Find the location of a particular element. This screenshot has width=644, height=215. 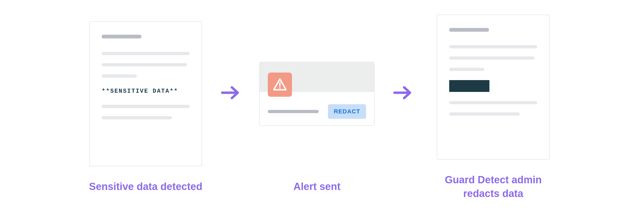

redacted-content-block is located at coordinates (469, 86).